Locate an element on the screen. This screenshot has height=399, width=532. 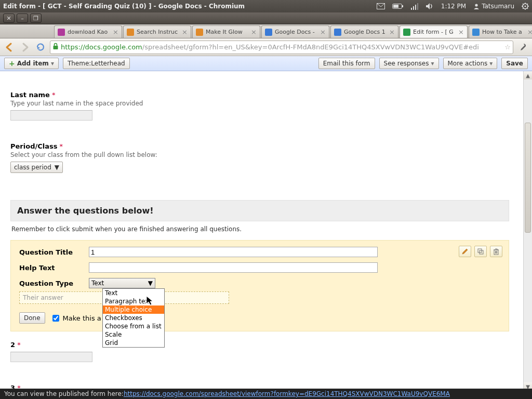
mail-icon is located at coordinates (381, 6).